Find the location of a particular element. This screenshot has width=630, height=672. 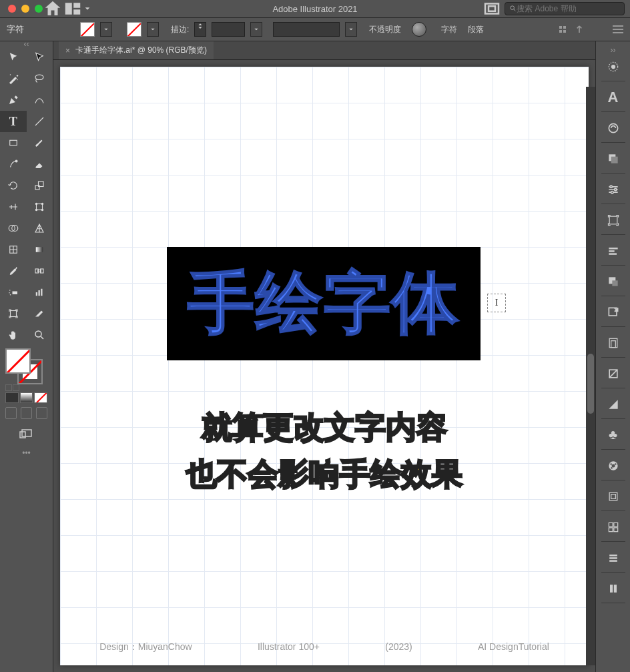

curvature-tool is located at coordinates (40, 100).